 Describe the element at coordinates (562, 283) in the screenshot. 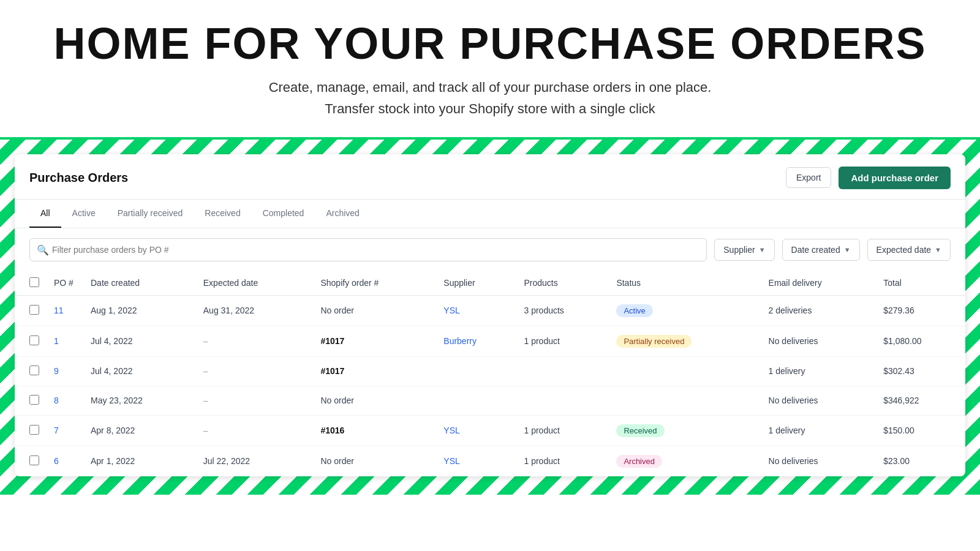

I see `col-products: Products` at that location.